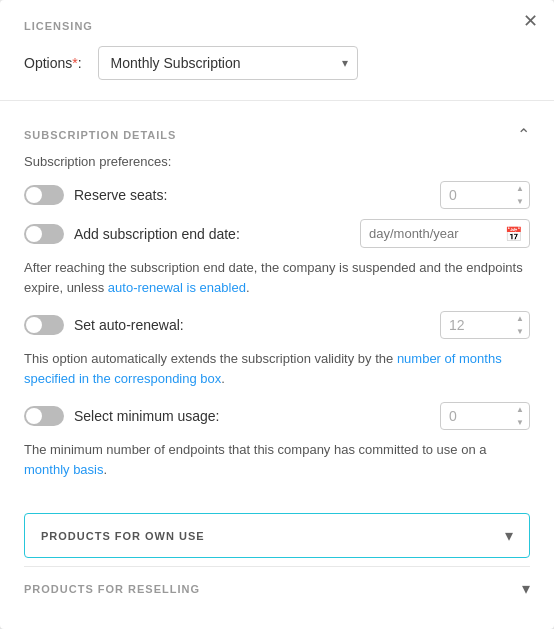 This screenshot has width=554, height=629. Describe the element at coordinates (53, 63) in the screenshot. I see `options-label: Options*:` at that location.